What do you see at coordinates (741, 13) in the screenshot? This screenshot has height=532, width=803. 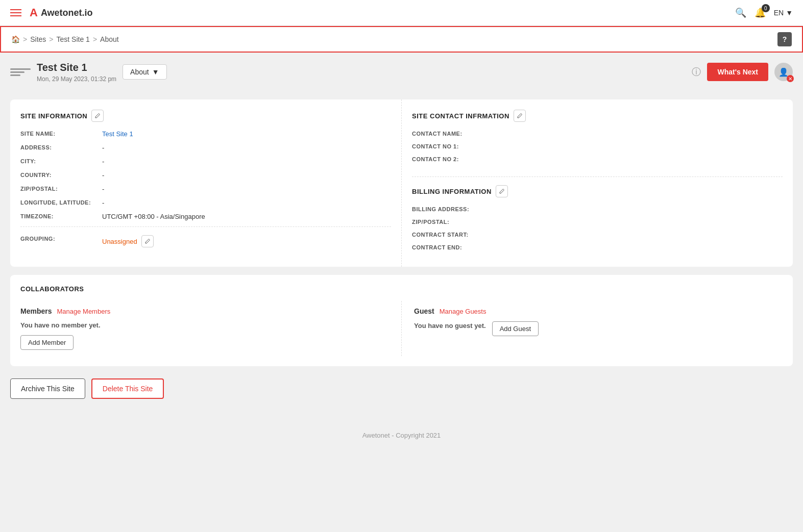 I see `search-icon: 🔍` at bounding box center [741, 13].